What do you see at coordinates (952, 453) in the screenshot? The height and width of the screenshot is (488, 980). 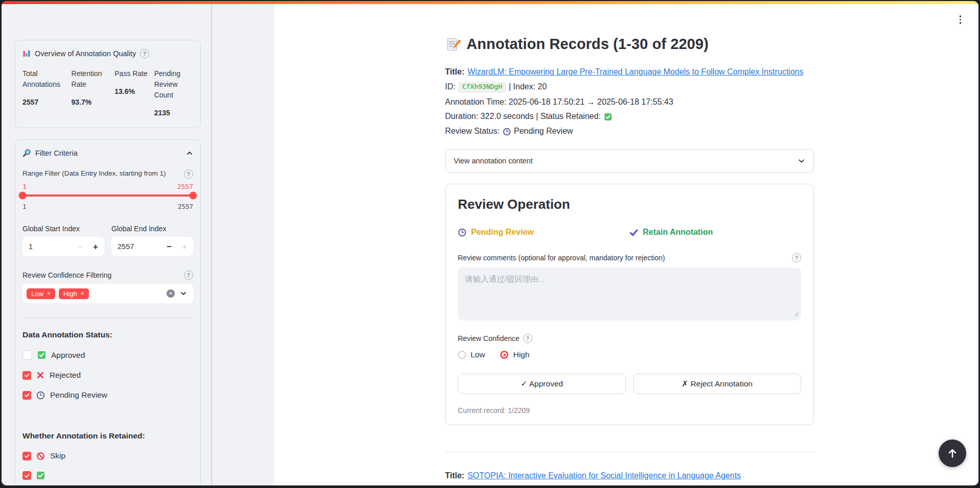 I see `scroll-to-top-button` at bounding box center [952, 453].